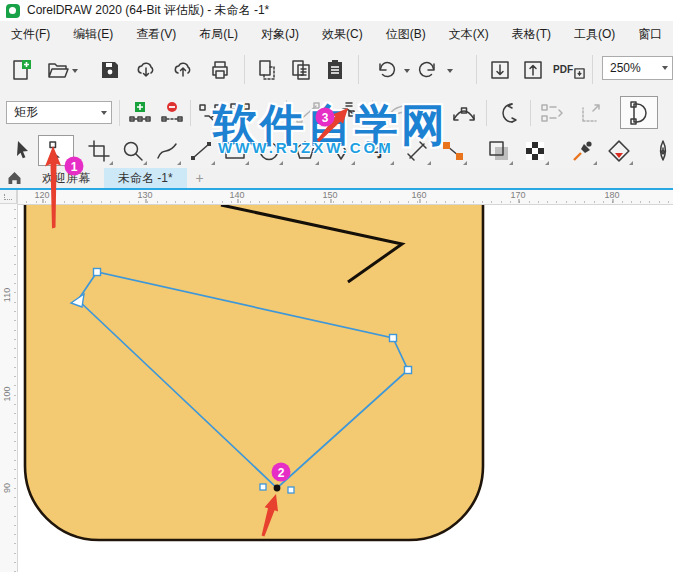 The width and height of the screenshot is (673, 572). What do you see at coordinates (75, 72) in the screenshot?
I see `open-dropdown-caret` at bounding box center [75, 72].